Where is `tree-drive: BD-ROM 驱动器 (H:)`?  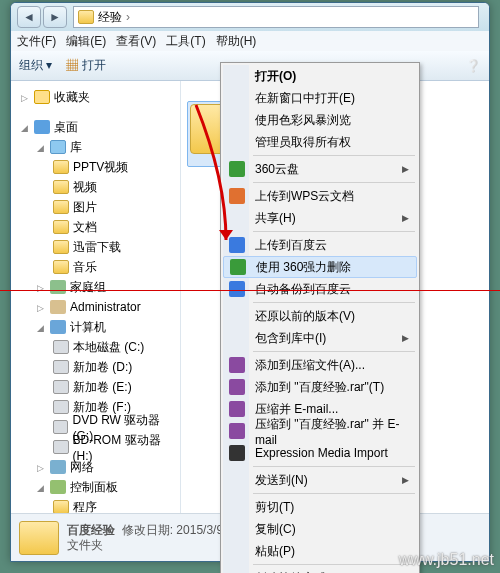
tree-drive: BD-ROM 驱动器 (H:) is located at coordinates (96, 447).